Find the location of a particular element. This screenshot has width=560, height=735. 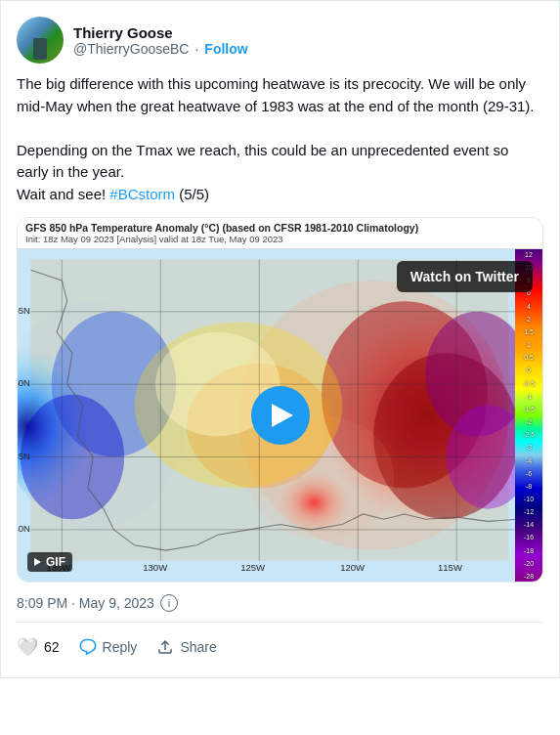

share-action: Share is located at coordinates (186, 647).